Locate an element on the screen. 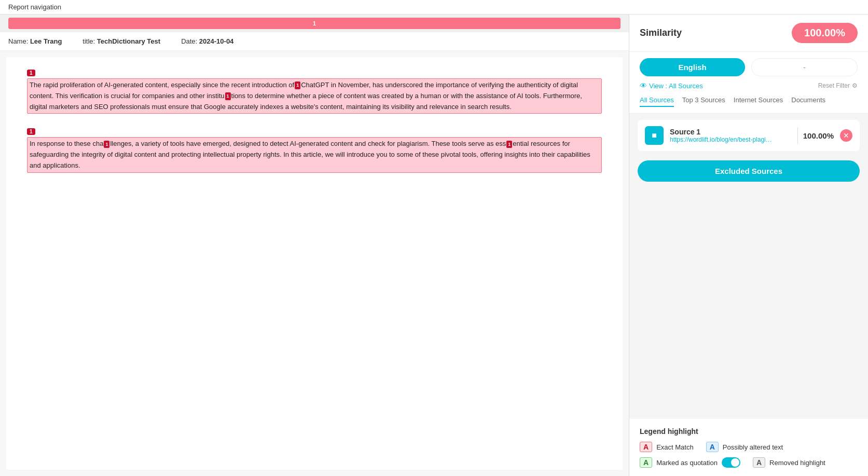 This screenshot has width=868, height=476. legend-icon-removed: A is located at coordinates (759, 463).